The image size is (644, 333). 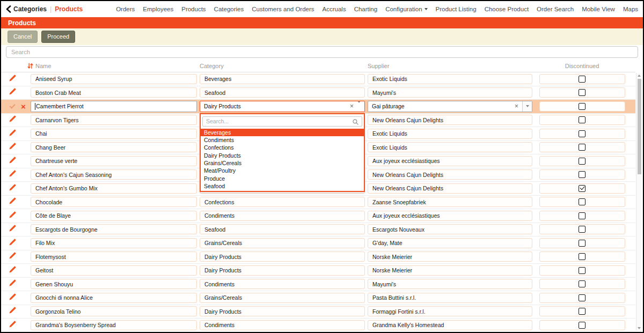 What do you see at coordinates (282, 156) in the screenshot?
I see `dropdown-item-dairy-products: Dairy Products` at bounding box center [282, 156].